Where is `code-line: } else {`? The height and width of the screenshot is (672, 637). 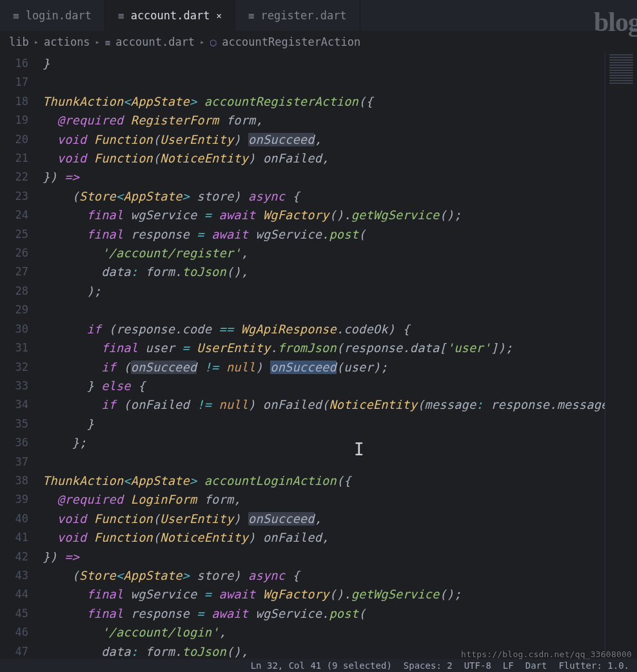
code-line: } else { is located at coordinates (324, 386).